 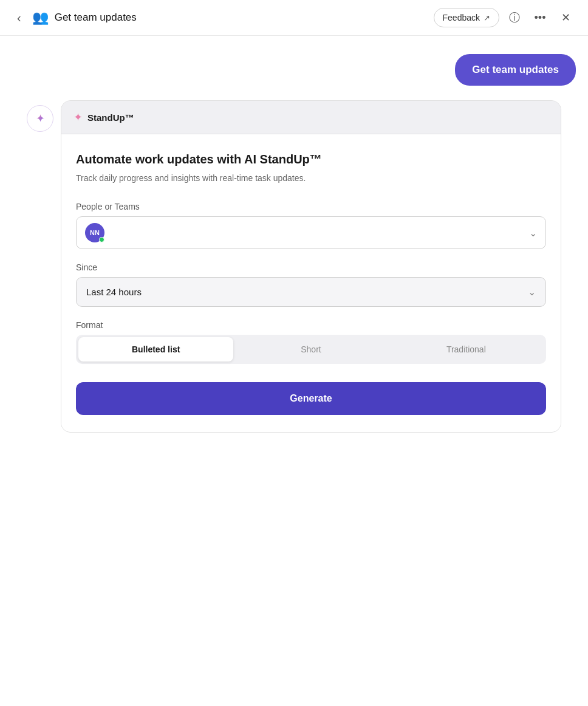 What do you see at coordinates (40, 18) in the screenshot?
I see `header-team-icon: 👥` at bounding box center [40, 18].